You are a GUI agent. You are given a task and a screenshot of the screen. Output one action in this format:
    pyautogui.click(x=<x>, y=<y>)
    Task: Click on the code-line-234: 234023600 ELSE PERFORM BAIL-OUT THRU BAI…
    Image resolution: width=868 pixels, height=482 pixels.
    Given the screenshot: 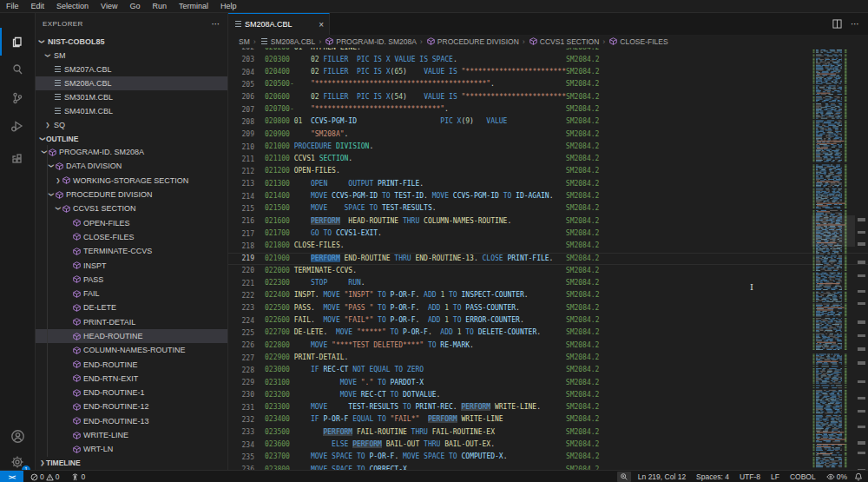 What is the action you would take?
    pyautogui.click(x=549, y=445)
    